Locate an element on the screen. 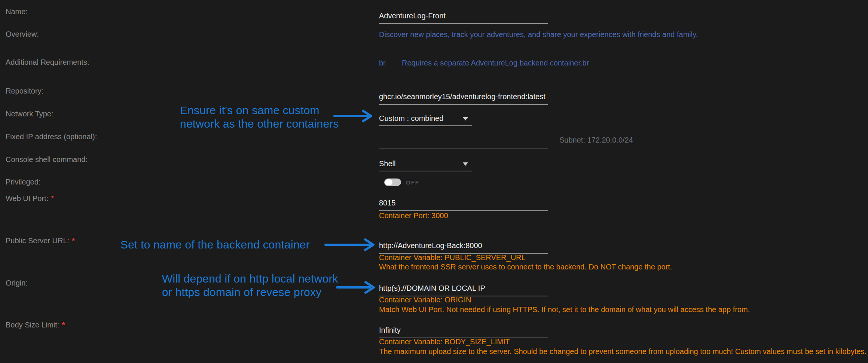 This screenshot has height=363, width=868. public-server-url-variable: Container Variable: PUBLIC_SERVER_URL is located at coordinates (452, 257).